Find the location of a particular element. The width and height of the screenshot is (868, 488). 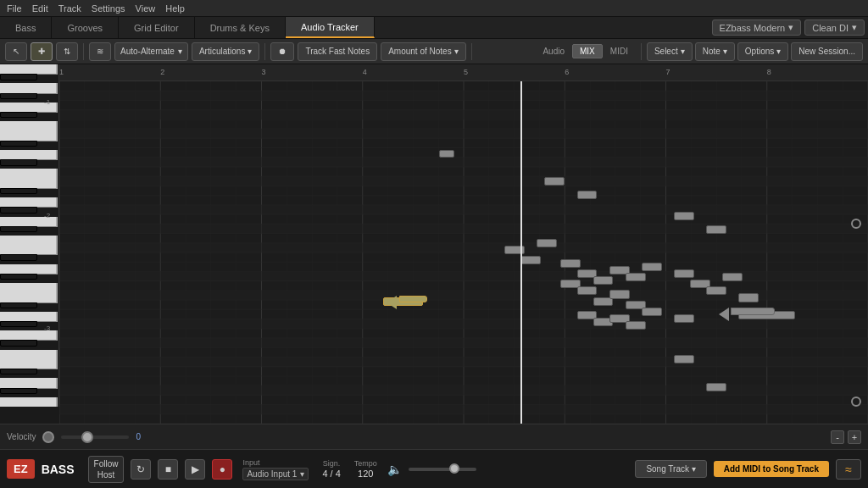

tab-audio: Audio is located at coordinates (554, 51).